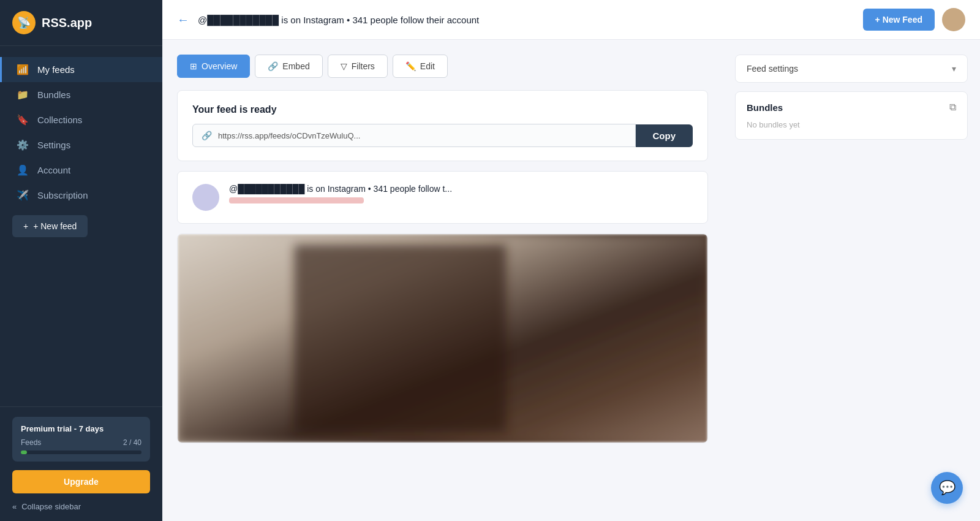 The width and height of the screenshot is (980, 521). What do you see at coordinates (81, 70) in the screenshot?
I see `sidebar-item-my-feeds: 📶 My feeds` at bounding box center [81, 70].